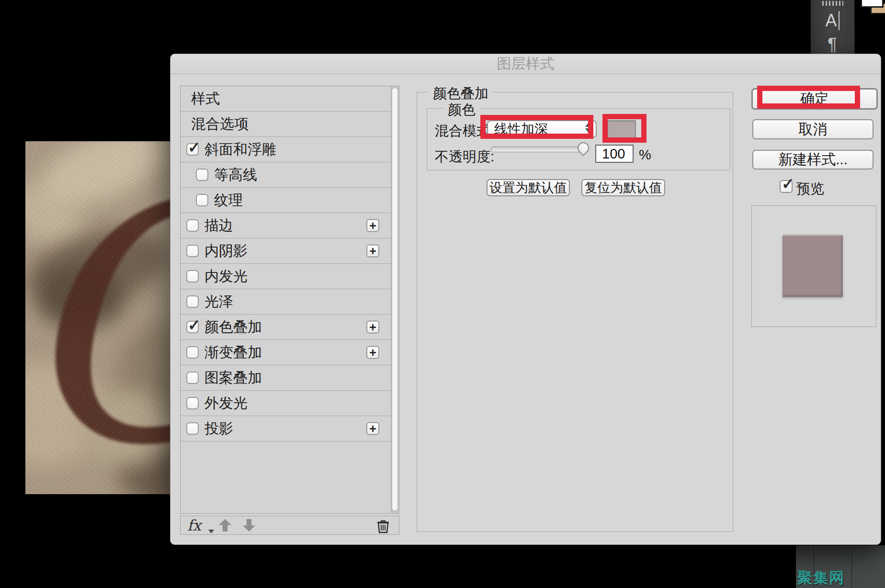 The width and height of the screenshot is (885, 588). Describe the element at coordinates (833, 27) in the screenshot. I see `right-tool-strip: A ¶` at that location.